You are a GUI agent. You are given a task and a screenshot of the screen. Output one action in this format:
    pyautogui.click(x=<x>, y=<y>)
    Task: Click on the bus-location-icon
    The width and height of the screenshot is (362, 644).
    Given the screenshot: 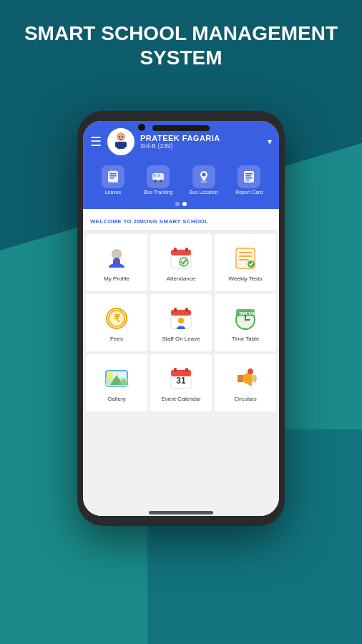 What is the action you would take?
    pyautogui.click(x=204, y=177)
    